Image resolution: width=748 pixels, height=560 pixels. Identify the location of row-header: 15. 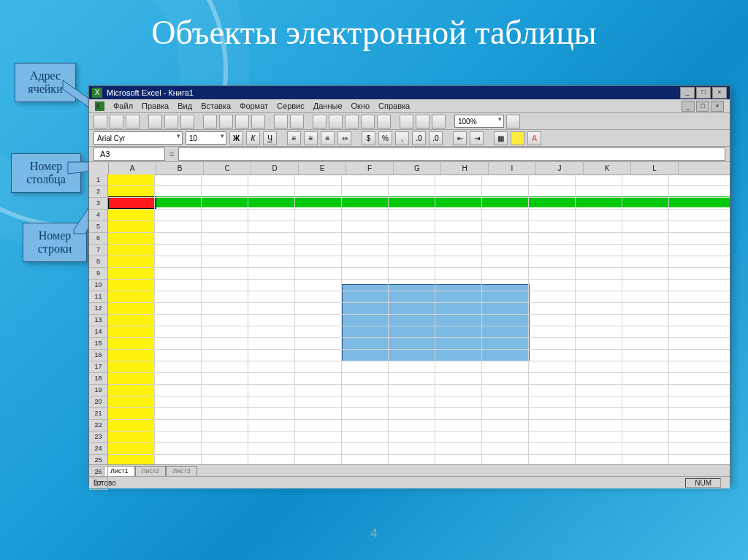
(99, 344).